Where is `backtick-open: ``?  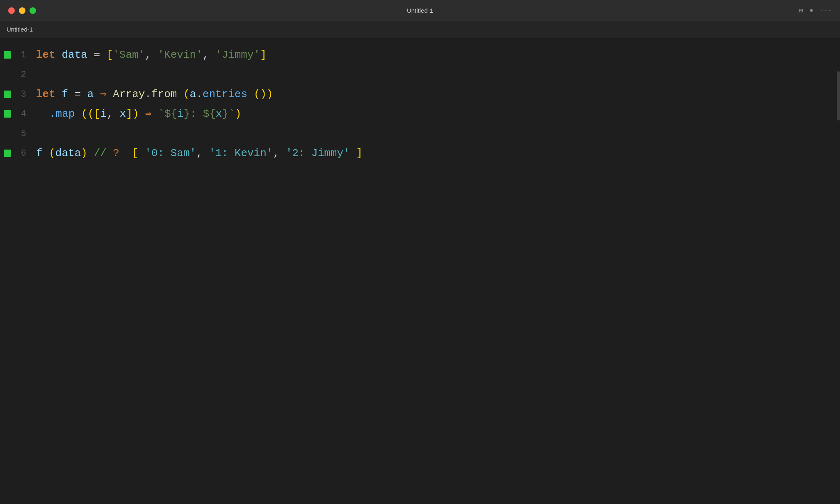
backtick-open: ` is located at coordinates (161, 114).